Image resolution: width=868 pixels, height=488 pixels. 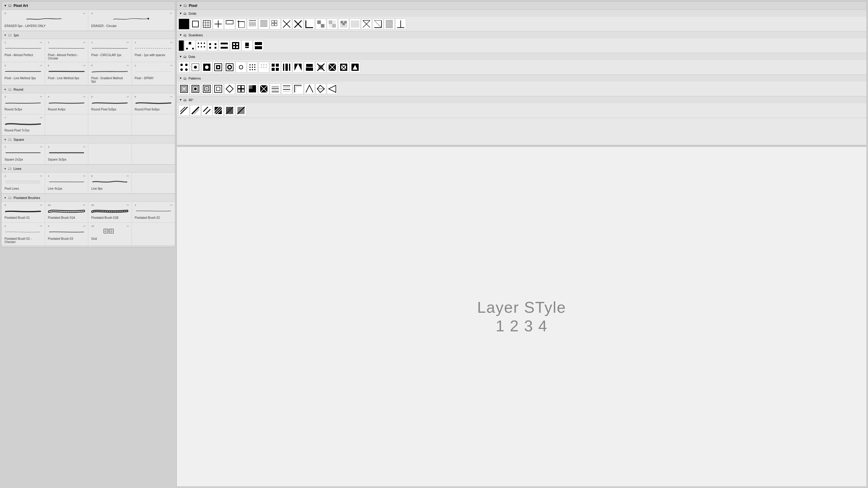 What do you see at coordinates (67, 212) in the screenshot?
I see `brush-item: ✏ 20 Pixelated Brush 01A` at bounding box center [67, 212].